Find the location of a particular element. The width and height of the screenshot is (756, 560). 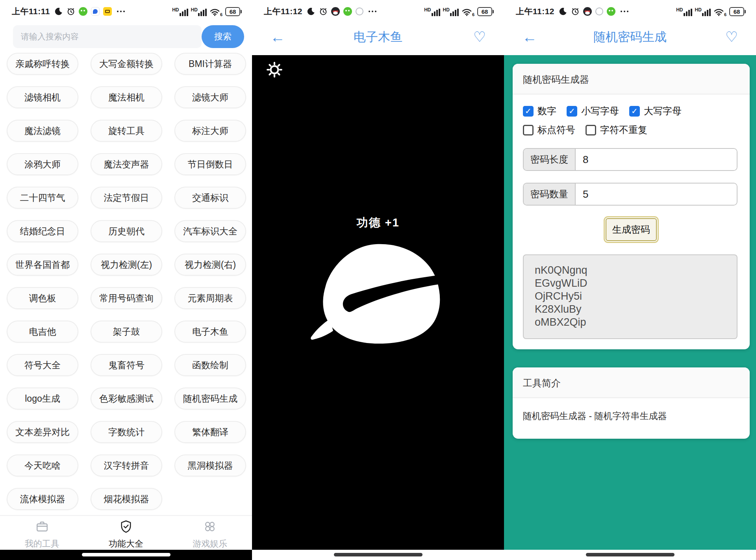

tool-button: 调色板 is located at coordinates (43, 298).